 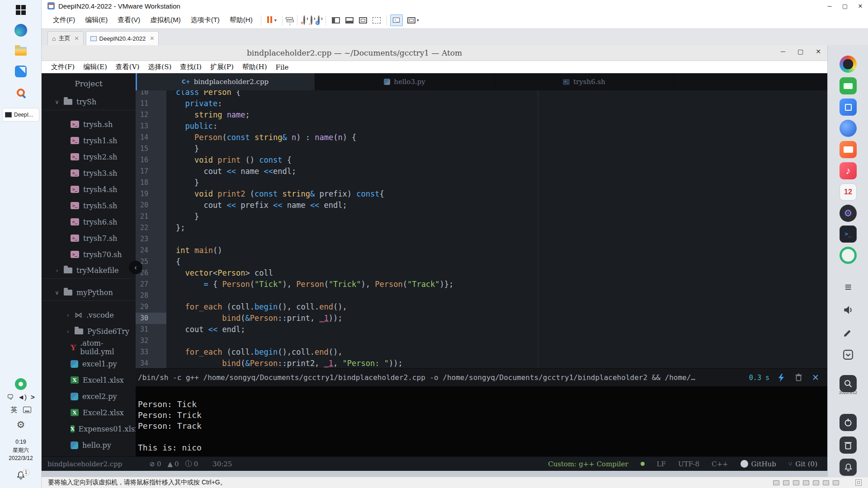 What do you see at coordinates (481, 250) in the screenshot?
I see `code-line: 24int main()` at bounding box center [481, 250].